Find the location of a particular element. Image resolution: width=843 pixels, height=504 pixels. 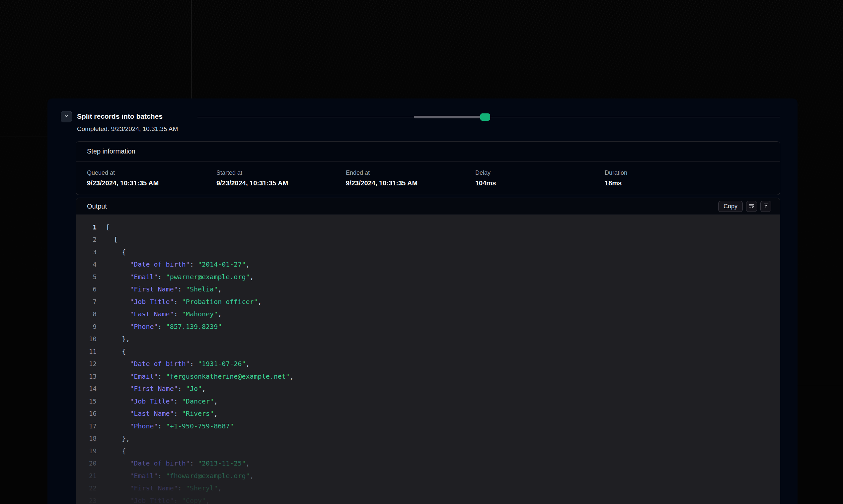

line-number: 12 is located at coordinates (86, 364).